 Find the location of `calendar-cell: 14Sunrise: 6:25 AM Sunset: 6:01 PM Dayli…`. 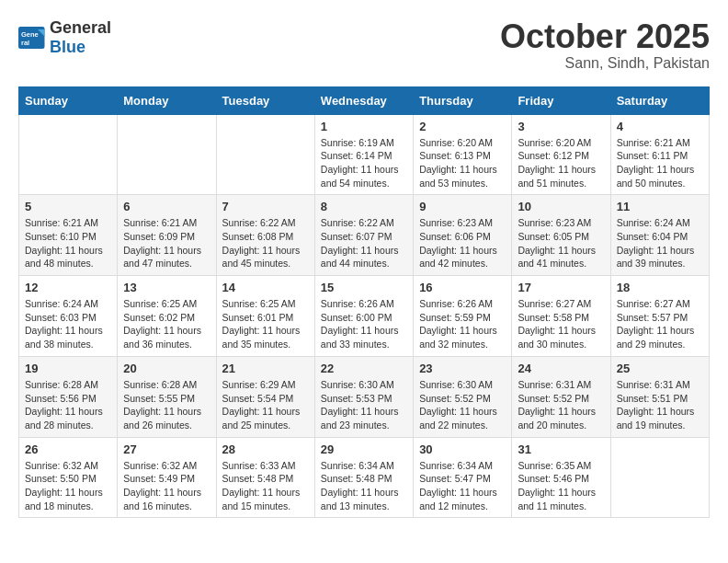

calendar-cell: 14Sunrise: 6:25 AM Sunset: 6:01 PM Dayli… is located at coordinates (265, 316).